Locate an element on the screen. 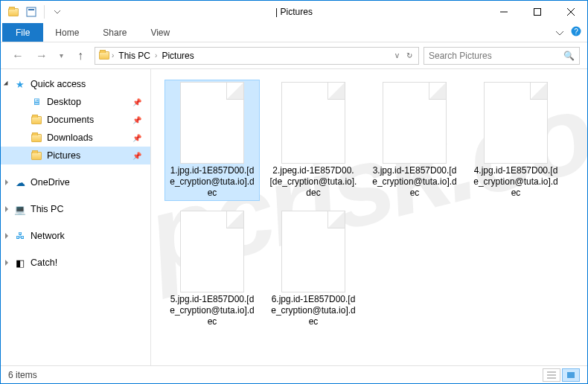 The width and height of the screenshot is (588, 384). sidebar-item-onedrive: ☁ OneDrive is located at coordinates (76, 182).